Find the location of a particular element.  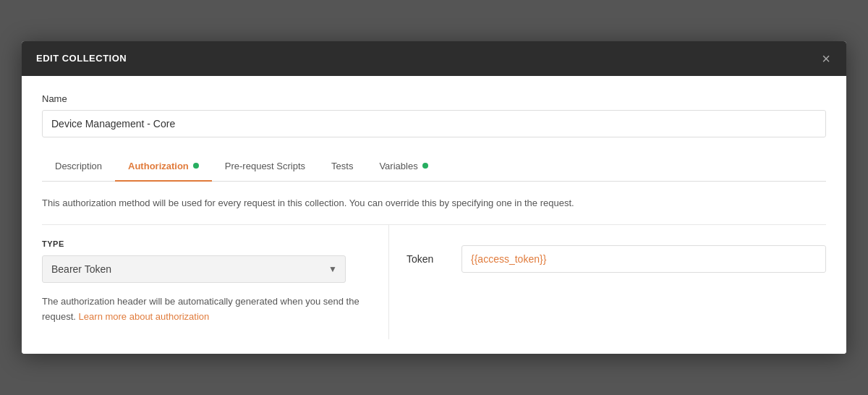

type-label: TYPE is located at coordinates (208, 244).